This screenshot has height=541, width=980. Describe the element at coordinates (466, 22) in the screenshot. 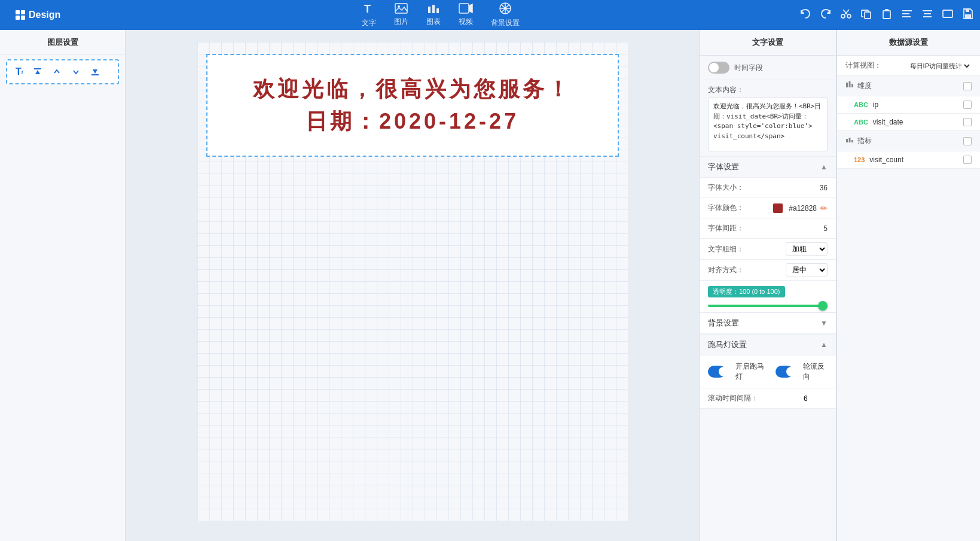

I see `video-tool-label: 视频` at that location.